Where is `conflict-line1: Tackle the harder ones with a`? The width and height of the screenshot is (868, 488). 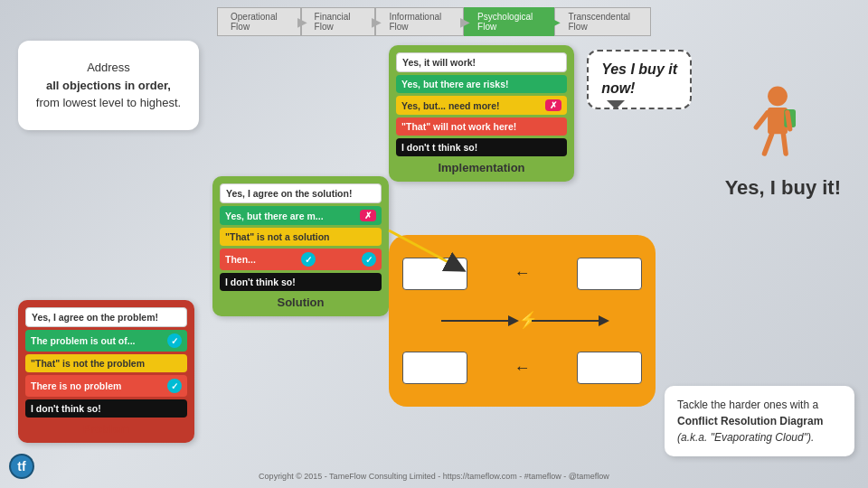
conflict-line1: Tackle the harder ones with a is located at coordinates (748, 405).